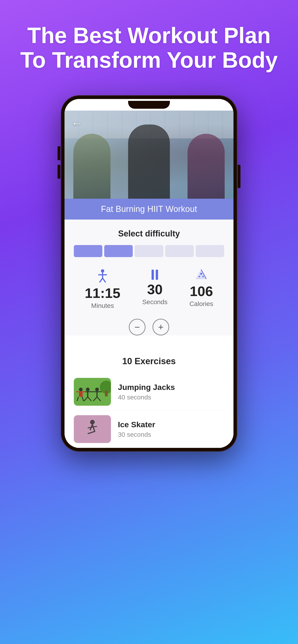  I want to click on card-content: Select difficulty, so click(149, 278).